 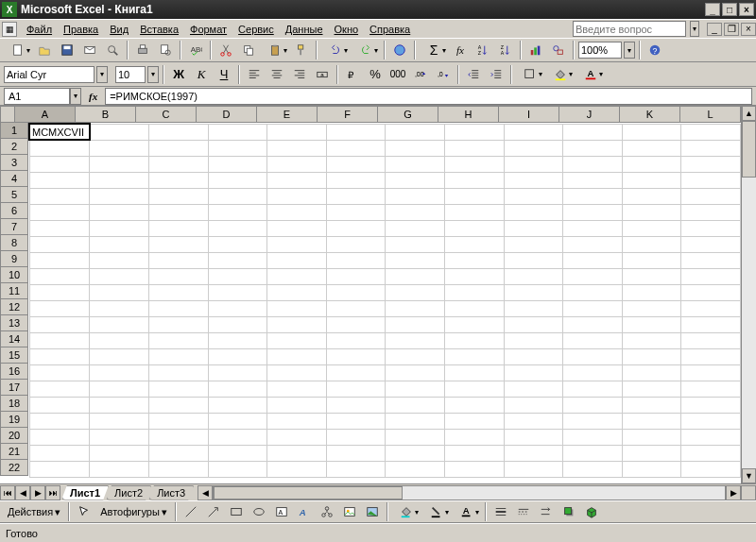 What do you see at coordinates (14, 227) in the screenshot?
I see `row-header: 7` at bounding box center [14, 227].